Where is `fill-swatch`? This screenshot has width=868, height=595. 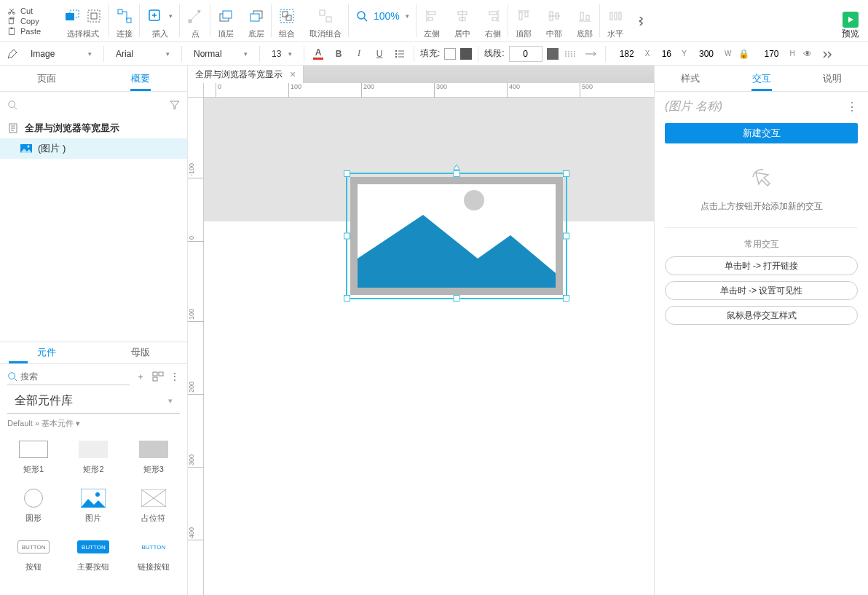 fill-swatch is located at coordinates (450, 54).